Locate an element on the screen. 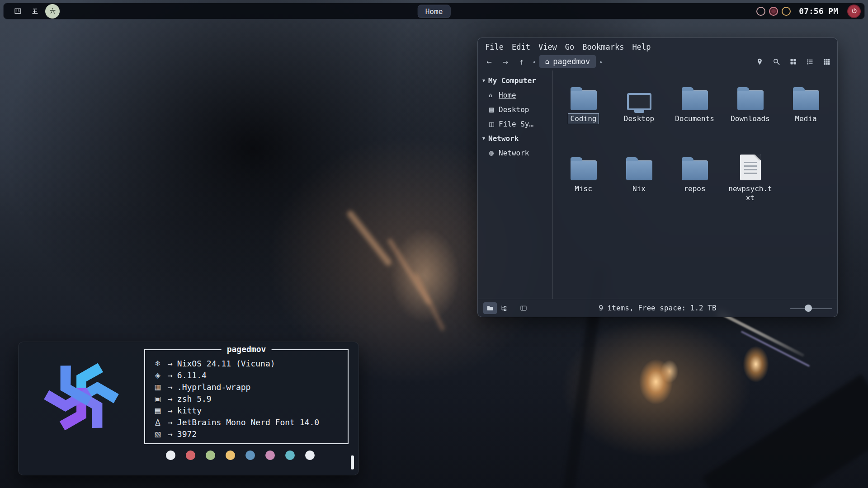 The width and height of the screenshot is (868, 488). terminal-icon: ▤ is located at coordinates (158, 410).